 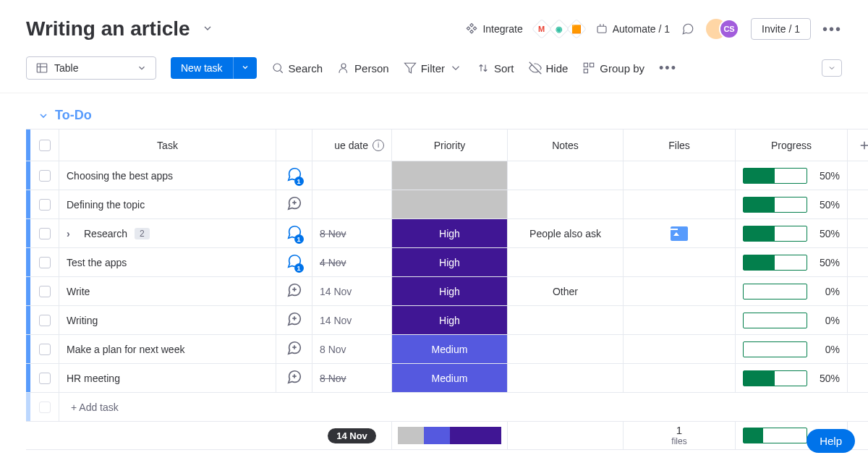 What do you see at coordinates (168, 407) in the screenshot?
I see `add-task-input: + Add task` at bounding box center [168, 407].